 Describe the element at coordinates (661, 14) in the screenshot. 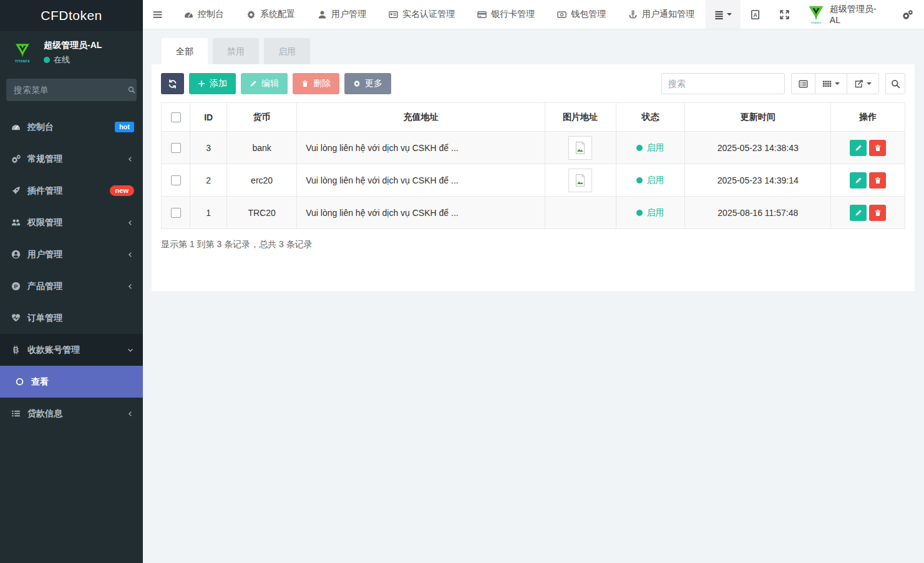

I see `topnav-item-用户通知管理: 用户通知管理` at that location.